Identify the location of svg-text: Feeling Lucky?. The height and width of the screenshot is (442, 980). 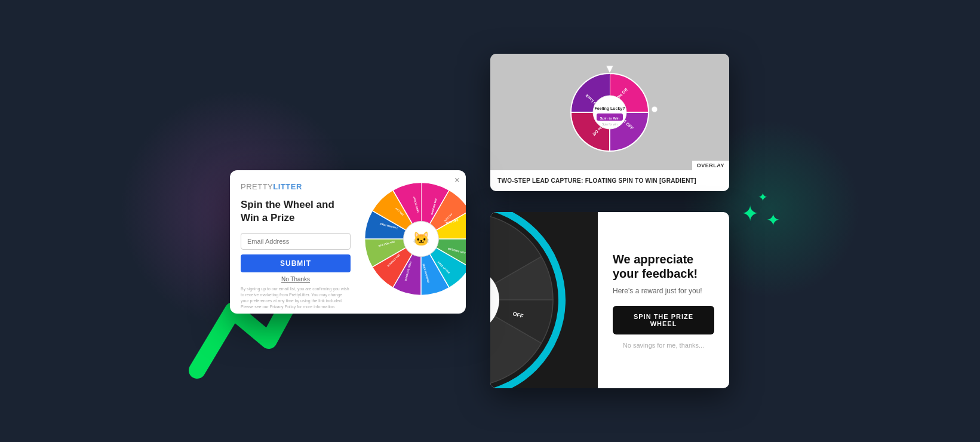
(610, 109).